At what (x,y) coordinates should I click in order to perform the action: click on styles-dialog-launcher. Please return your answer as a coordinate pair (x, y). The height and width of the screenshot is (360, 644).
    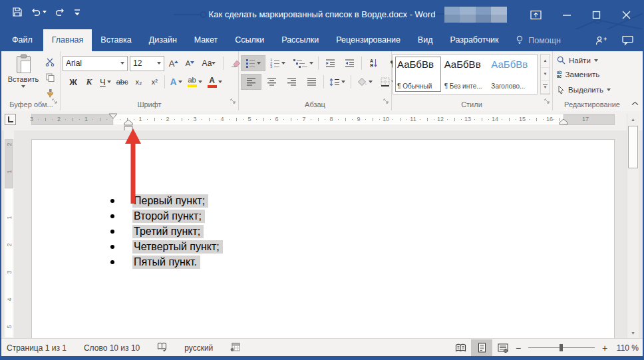
    Looking at the image, I should click on (547, 101).